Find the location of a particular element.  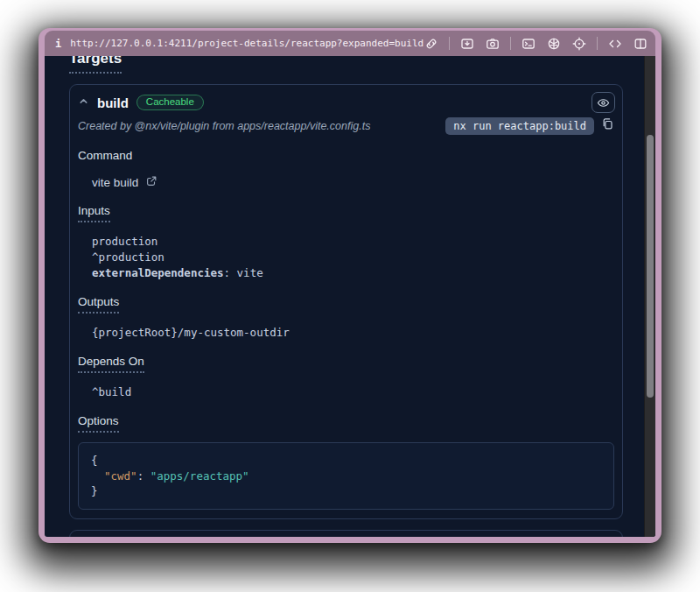

copy-icon is located at coordinates (607, 126).